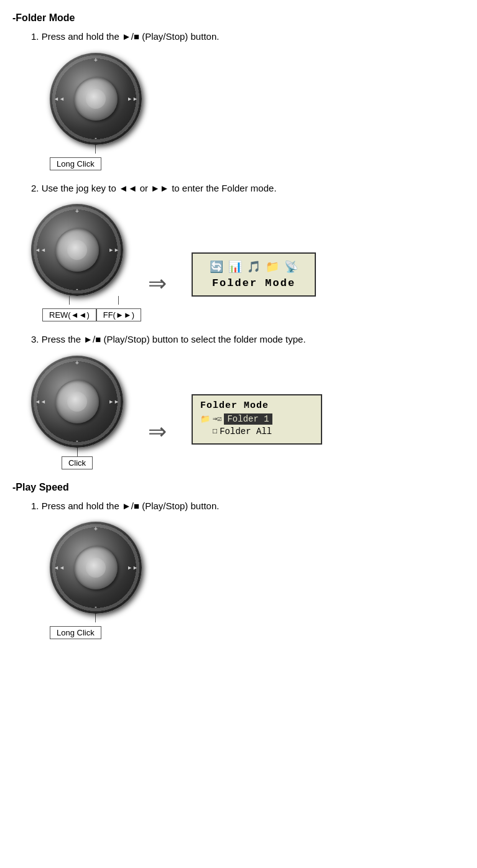 This screenshot has width=477, height=868. I want to click on arrow-step3: ⇒, so click(157, 432).